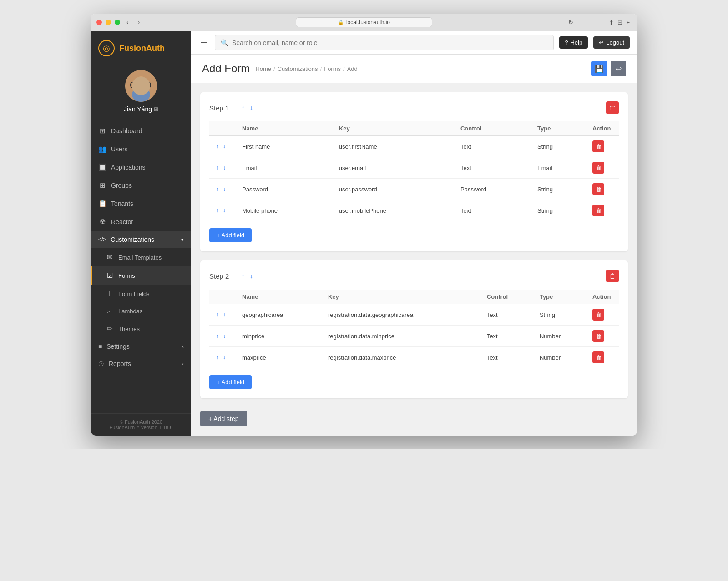 This screenshot has height=581, width=728. I want to click on page-actions: 💾 ↩, so click(609, 69).